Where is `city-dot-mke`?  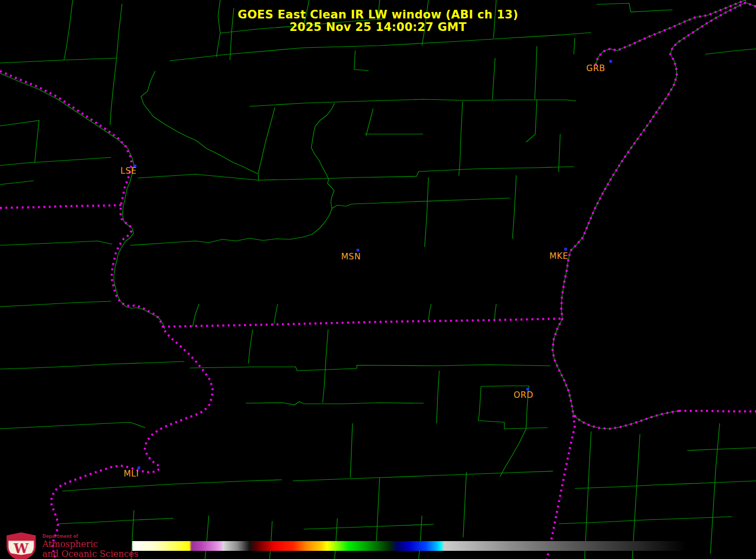 city-dot-mke is located at coordinates (566, 250).